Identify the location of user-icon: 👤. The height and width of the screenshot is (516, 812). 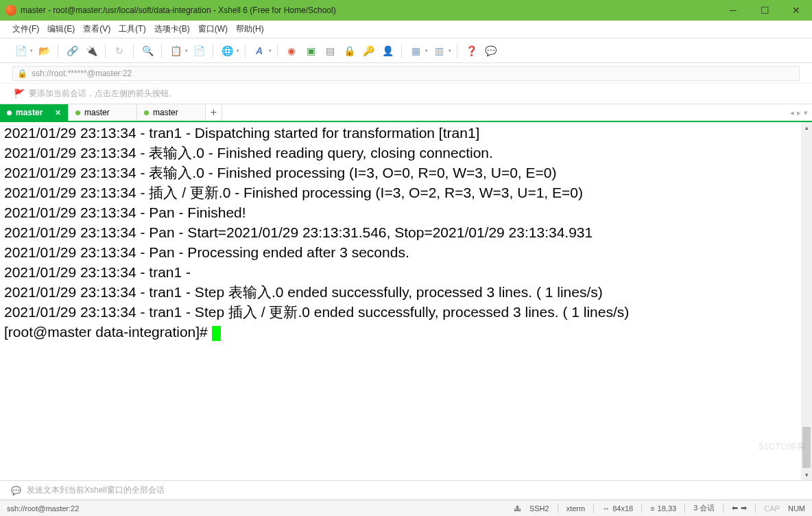
(387, 51).